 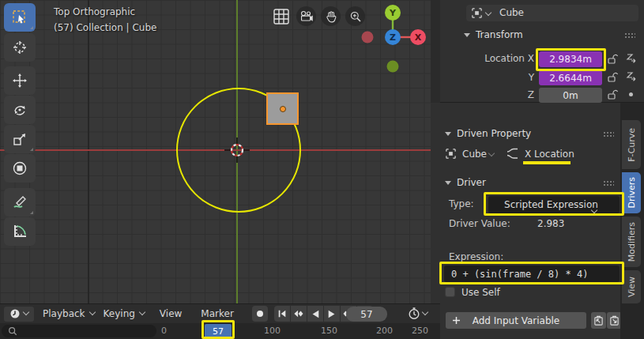 What do you see at coordinates (552, 13) in the screenshot?
I see `properties-breadcrumb: Cube` at bounding box center [552, 13].